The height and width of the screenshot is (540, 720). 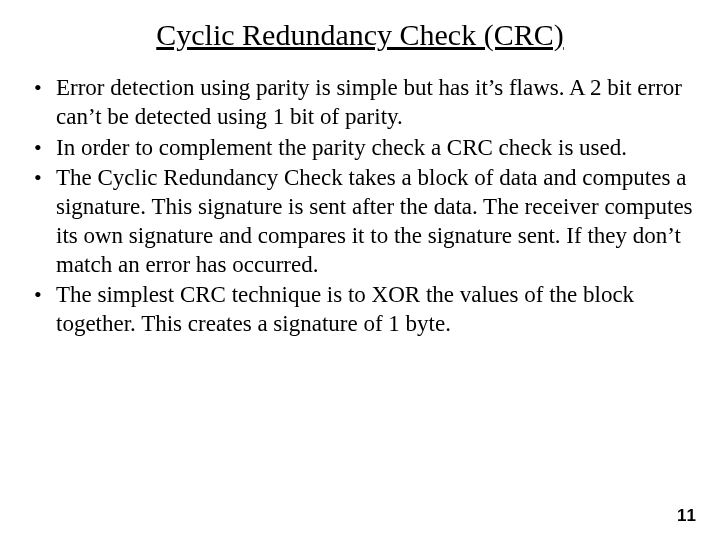 I want to click on list-item: Error detection using parity is simple b…, so click(x=364, y=103).